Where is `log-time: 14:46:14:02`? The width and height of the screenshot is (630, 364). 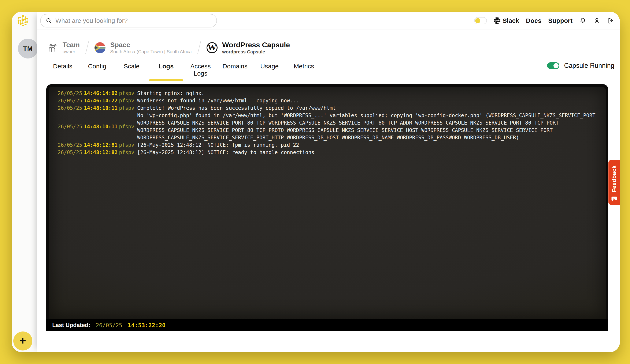
log-time: 14:46:14:02 is located at coordinates (102, 93).